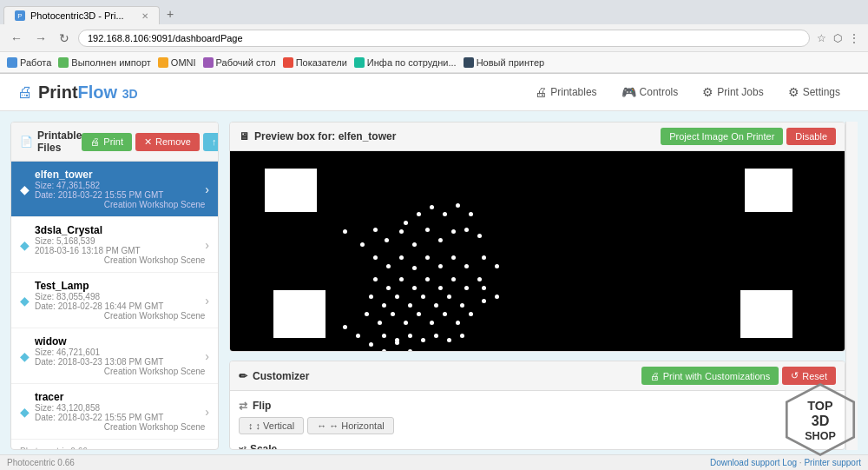 The width and height of the screenshot is (868, 470). I want to click on file-size-2: Size: 5,168,539, so click(120, 242).